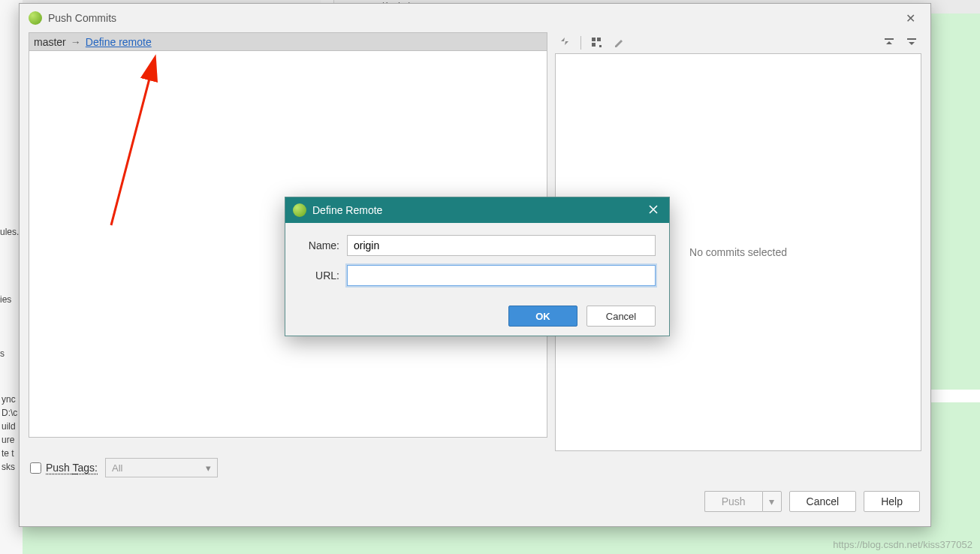 This screenshot has width=980, height=554. I want to click on collapse-all-icon, so click(889, 43).